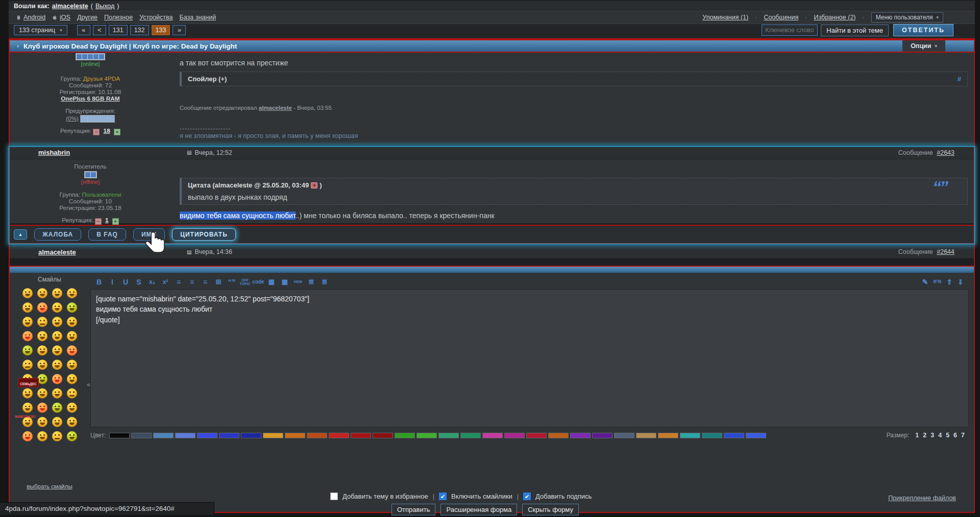 This screenshot has height=517, width=980. Describe the element at coordinates (963, 435) in the screenshot. I see `font-size-option: 7` at that location.